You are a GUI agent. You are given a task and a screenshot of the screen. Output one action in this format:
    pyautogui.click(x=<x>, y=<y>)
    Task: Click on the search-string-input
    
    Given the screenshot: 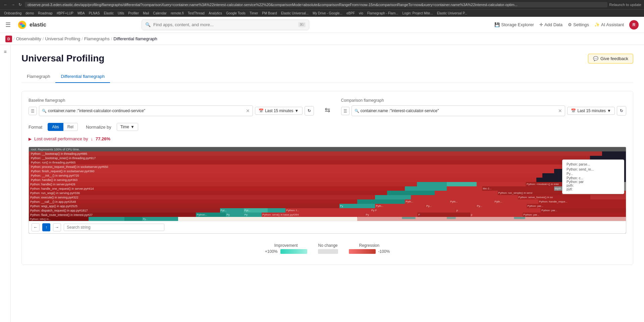 What is the action you would take?
    pyautogui.click(x=114, y=227)
    